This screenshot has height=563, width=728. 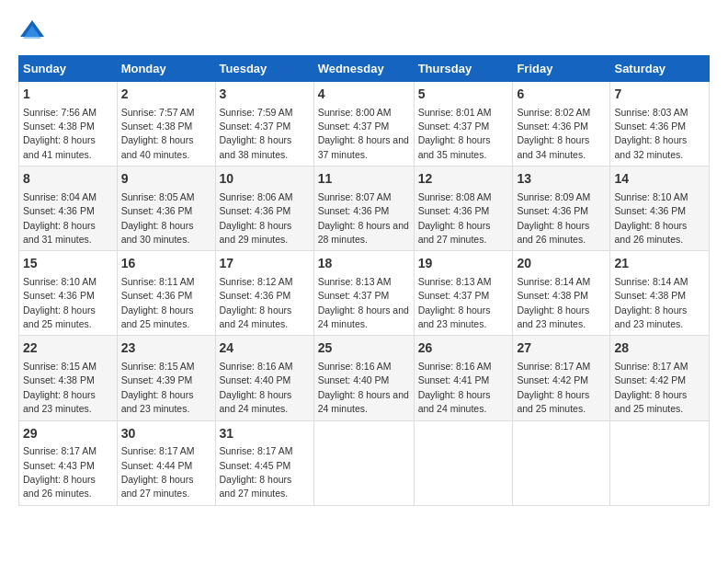 What do you see at coordinates (165, 69) in the screenshot?
I see `col-header-monday: Monday` at bounding box center [165, 69].